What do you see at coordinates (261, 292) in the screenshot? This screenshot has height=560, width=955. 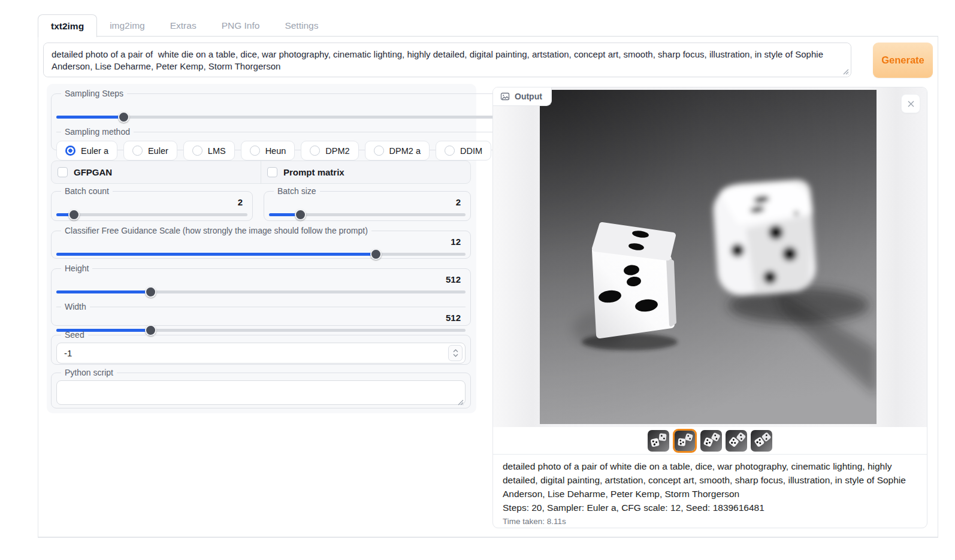 I see `height-slider` at bounding box center [261, 292].